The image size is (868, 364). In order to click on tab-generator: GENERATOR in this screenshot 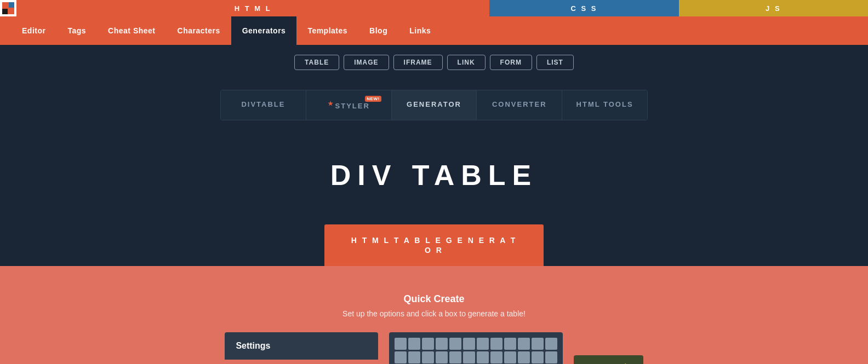, I will do `click(435, 105)`.